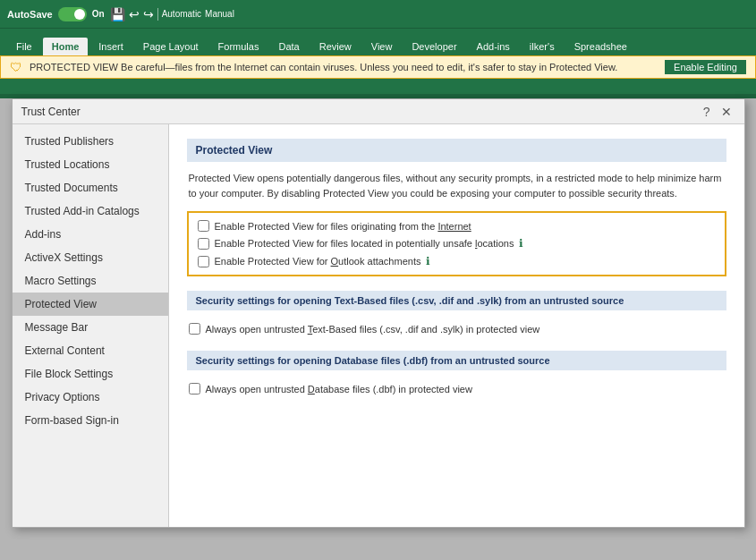 The width and height of the screenshot is (756, 560). Describe the element at coordinates (111, 47) in the screenshot. I see `tab-insert: Insert` at that location.